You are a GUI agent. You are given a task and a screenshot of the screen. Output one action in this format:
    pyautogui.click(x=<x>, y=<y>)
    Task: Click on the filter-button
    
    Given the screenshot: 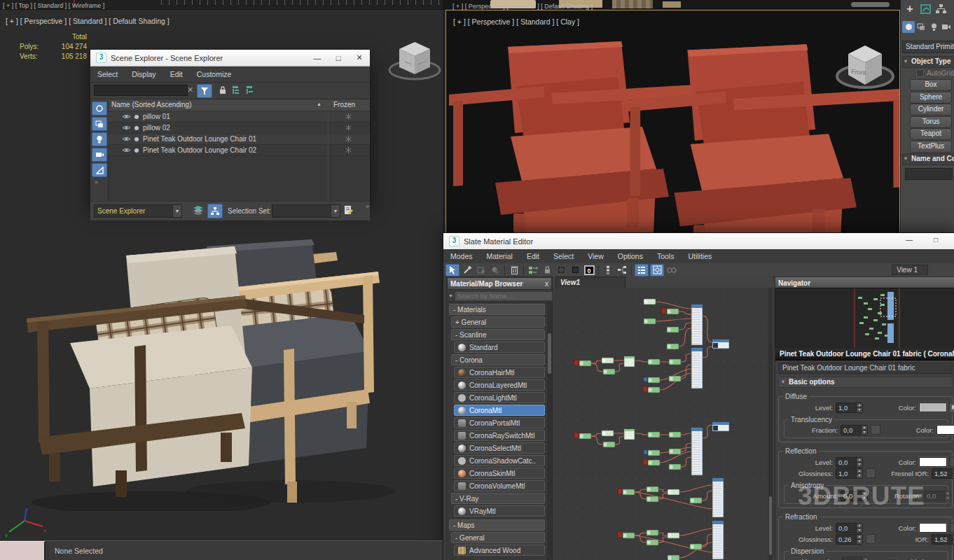 What is the action you would take?
    pyautogui.click(x=205, y=91)
    